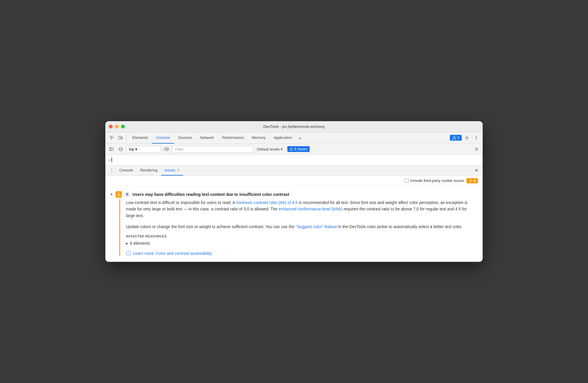 The image size is (588, 383). Describe the element at coordinates (163, 138) in the screenshot. I see `tab-console: Console` at that location.